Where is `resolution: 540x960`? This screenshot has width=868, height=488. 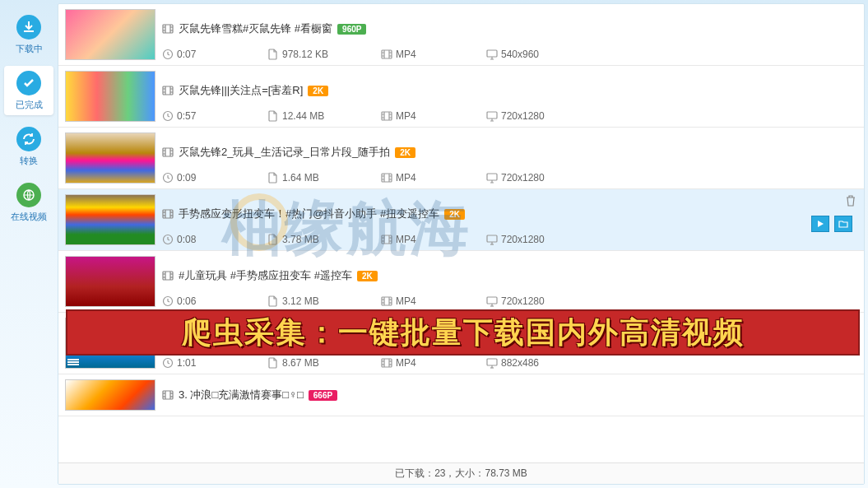 resolution: 540x960 is located at coordinates (520, 54).